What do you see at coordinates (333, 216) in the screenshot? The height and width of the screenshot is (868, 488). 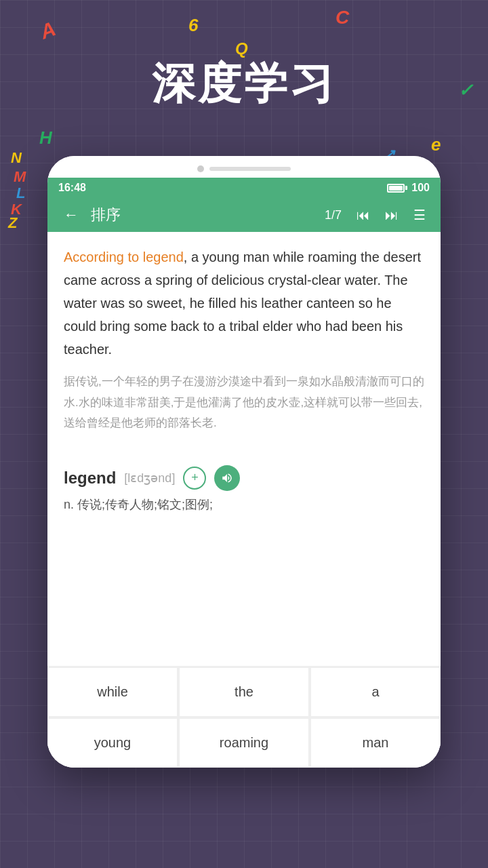 I see `page-indicator: 1/7` at bounding box center [333, 216].